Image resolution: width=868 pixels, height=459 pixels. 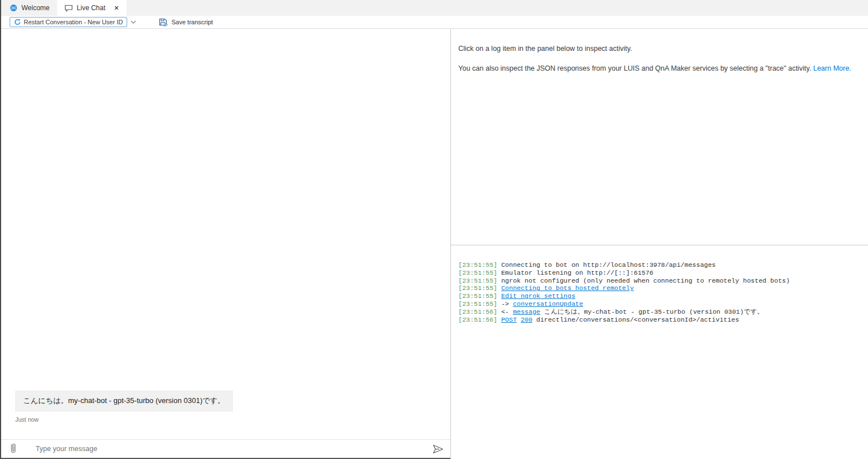 What do you see at coordinates (645, 280) in the screenshot?
I see `log-entry-text: ngrok not configured (only needed when c…` at bounding box center [645, 280].